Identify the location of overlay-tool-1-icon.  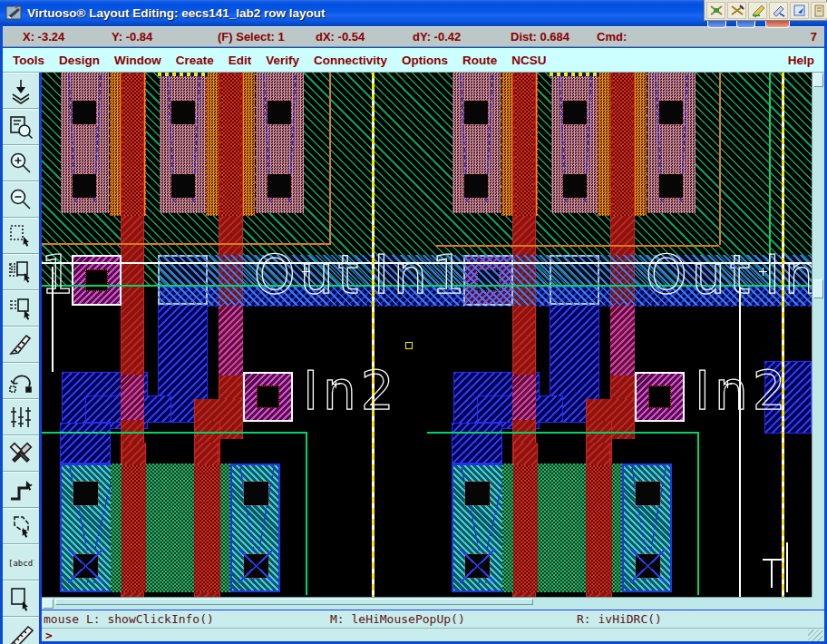
(716, 11).